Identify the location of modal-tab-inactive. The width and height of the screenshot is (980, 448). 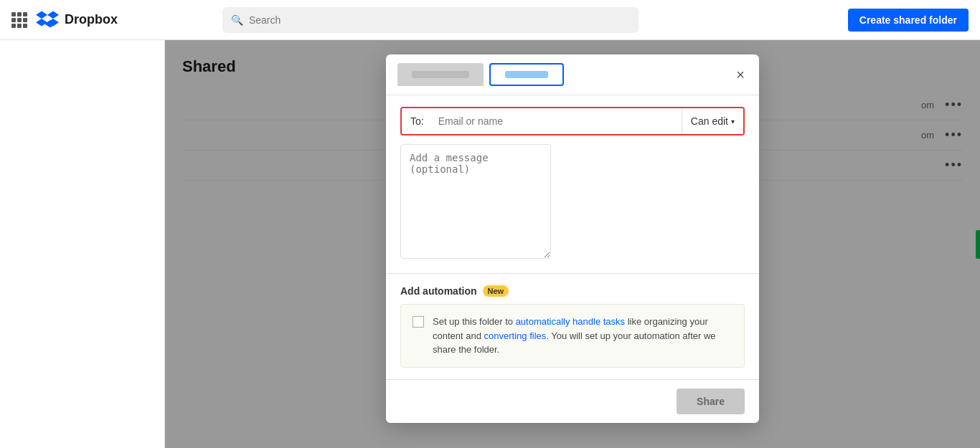
(440, 75).